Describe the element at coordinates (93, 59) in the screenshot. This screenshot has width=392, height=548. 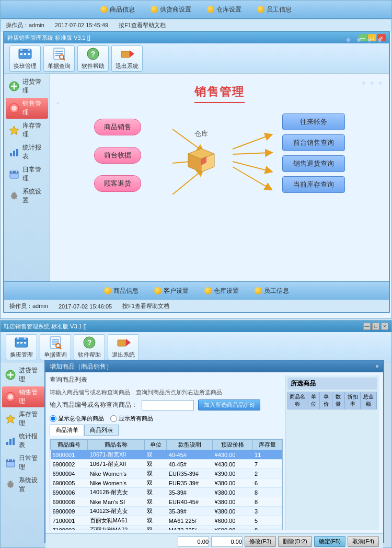
I see `software-help-button: ? 软件帮助` at that location.